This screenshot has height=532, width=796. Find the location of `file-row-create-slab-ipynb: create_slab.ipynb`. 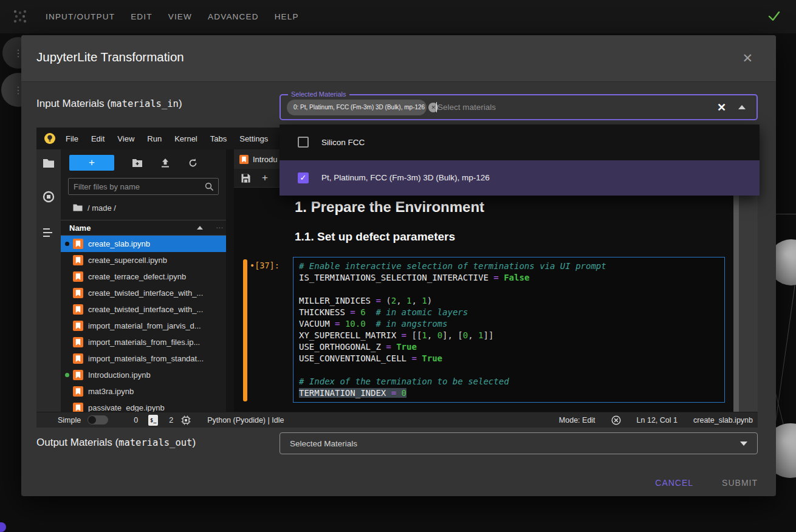

file-row-create-slab-ipynb: create_slab.ipynb is located at coordinates (143, 244).